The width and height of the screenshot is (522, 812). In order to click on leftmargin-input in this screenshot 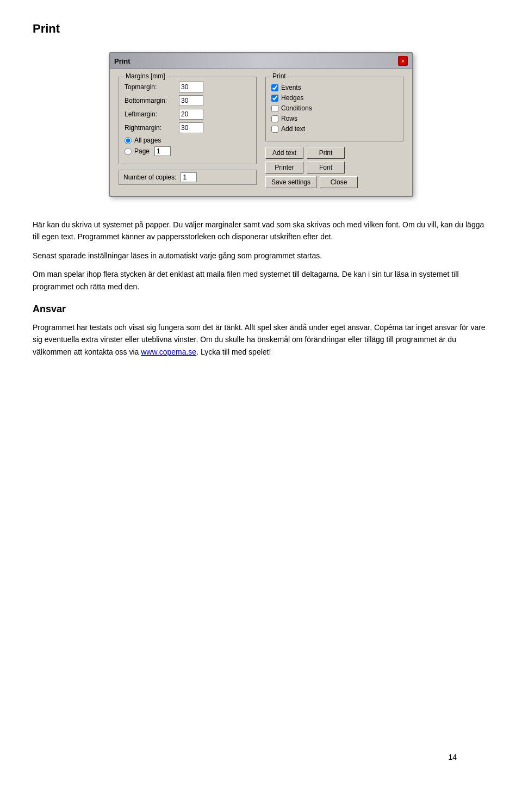, I will do `click(191, 114)`.